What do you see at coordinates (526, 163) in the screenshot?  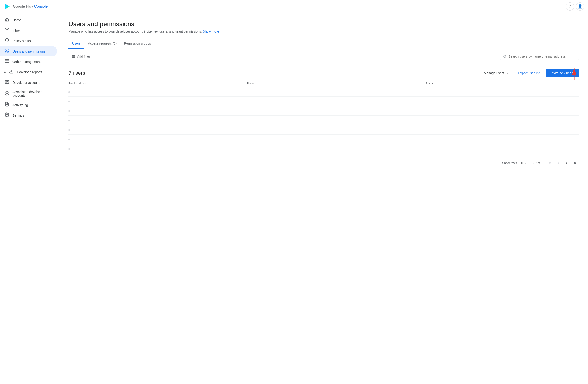 I see `rows-dropdown-icon` at bounding box center [526, 163].